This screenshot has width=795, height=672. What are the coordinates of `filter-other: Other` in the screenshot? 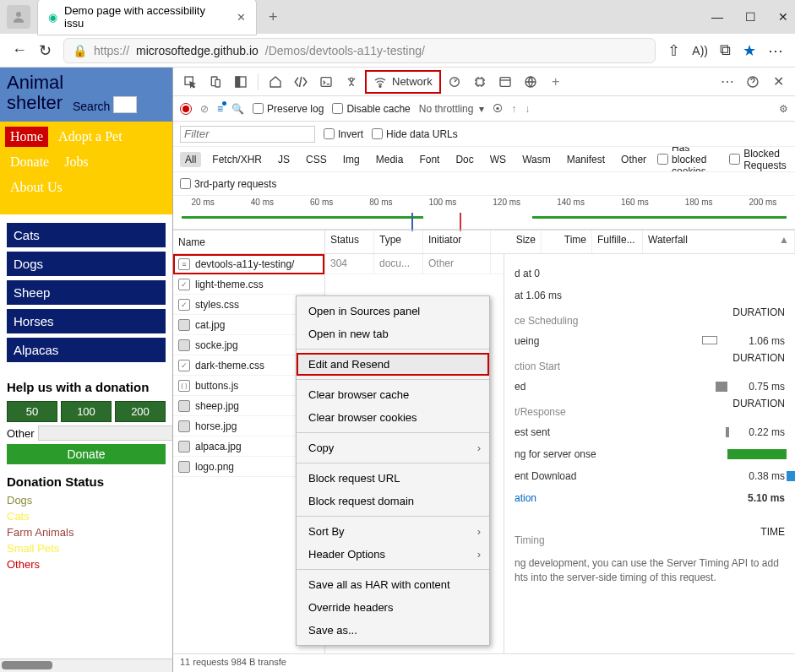 It's located at (634, 160).